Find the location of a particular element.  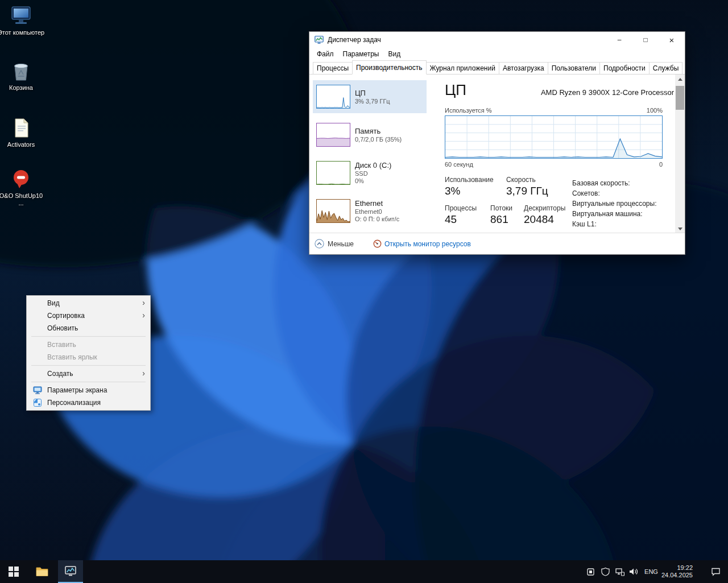

menu-options: Параметры is located at coordinates (361, 54).